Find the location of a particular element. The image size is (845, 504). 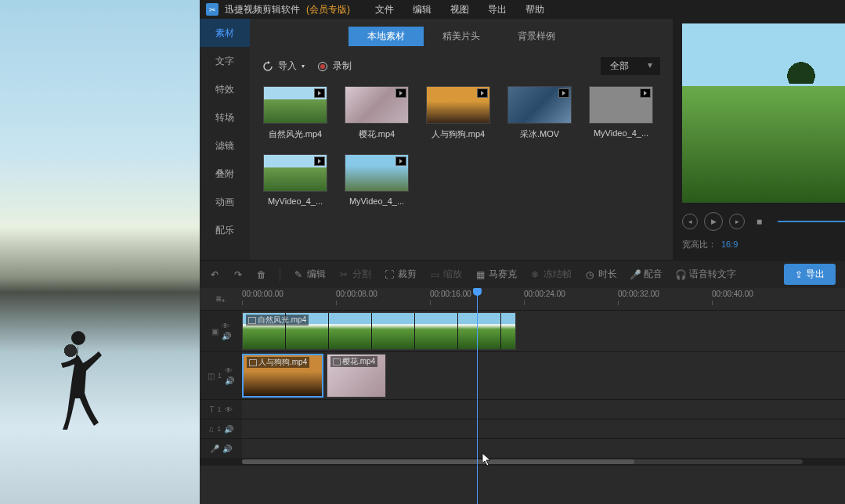

tab-local-media: 本地素材 is located at coordinates (386, 36).